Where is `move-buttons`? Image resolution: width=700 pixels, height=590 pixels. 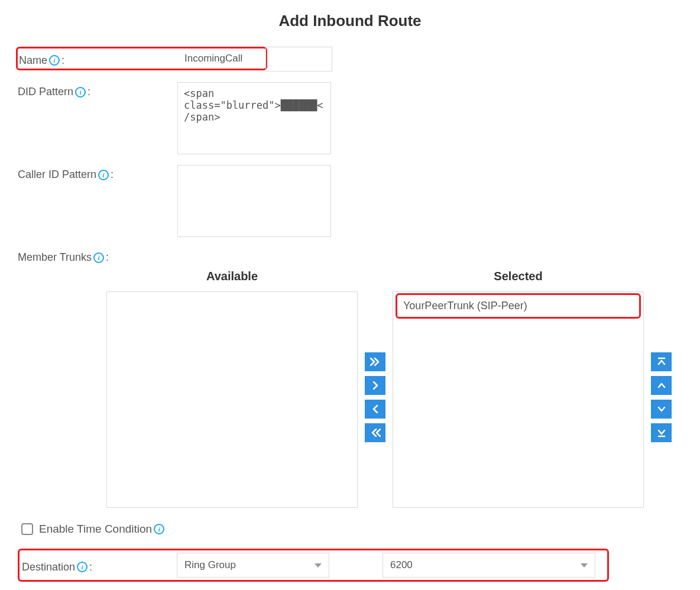
move-buttons is located at coordinates (375, 397).